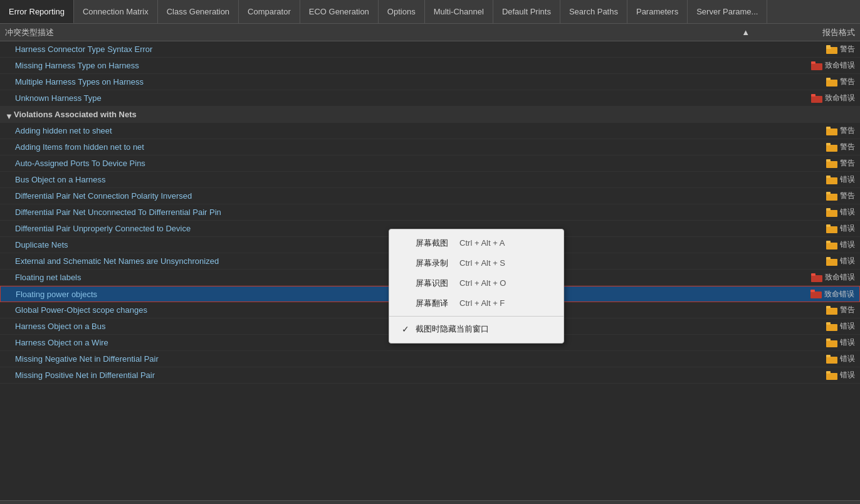  Describe the element at coordinates (483, 303) in the screenshot. I see `menu-translate-label: 屏幕翻译 Ctrl + Alt + F` at that location.